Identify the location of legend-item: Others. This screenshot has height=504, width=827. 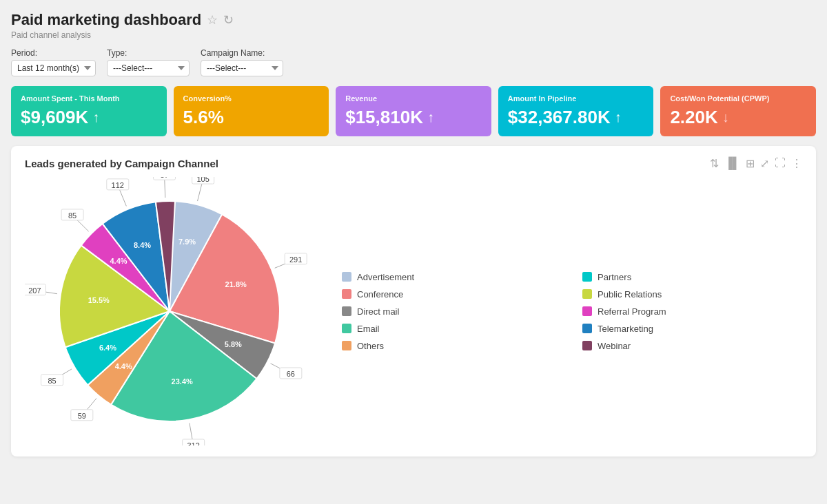
(452, 346).